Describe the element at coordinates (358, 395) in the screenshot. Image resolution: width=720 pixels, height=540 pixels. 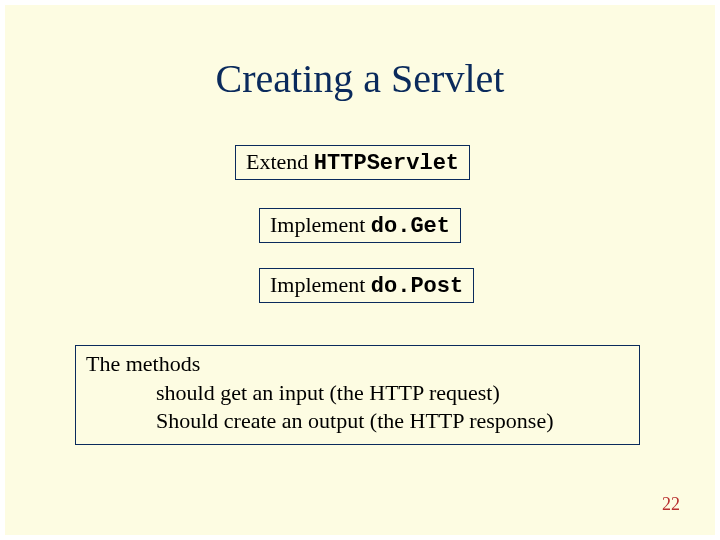
I see `methods-description-box: The methods should get an input (the HTT…` at that location.